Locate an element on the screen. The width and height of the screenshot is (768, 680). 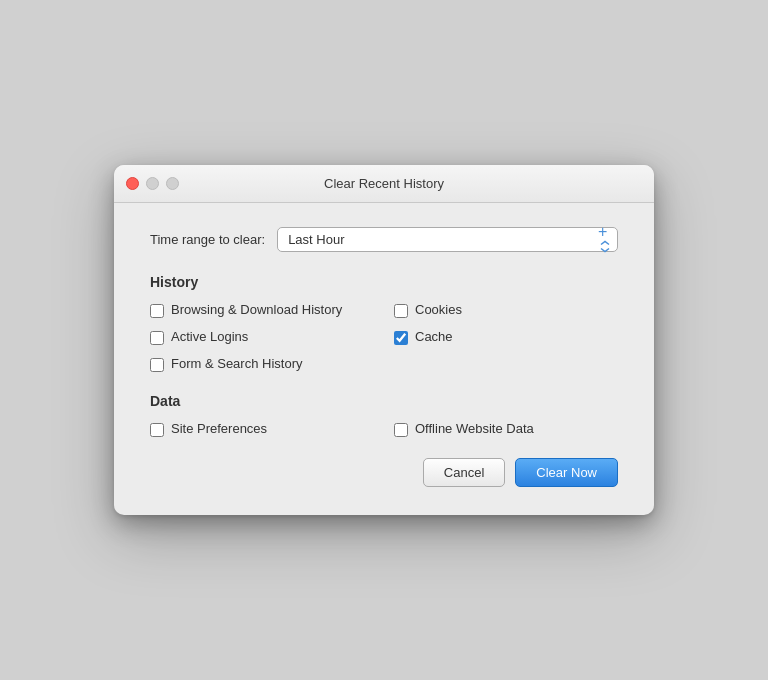
minimize-button is located at coordinates (152, 184).